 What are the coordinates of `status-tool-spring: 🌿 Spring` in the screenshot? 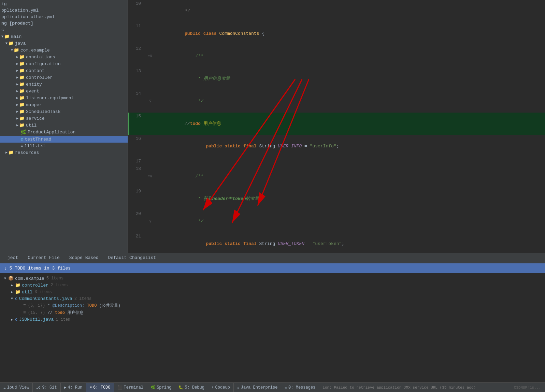 It's located at (161, 388).